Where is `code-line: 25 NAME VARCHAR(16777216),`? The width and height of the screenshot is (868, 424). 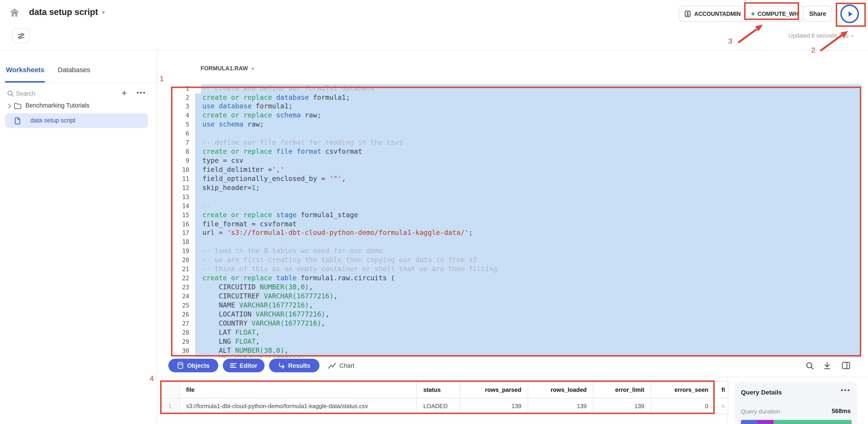 code-line: 25 NAME VARCHAR(16777216), is located at coordinates (513, 306).